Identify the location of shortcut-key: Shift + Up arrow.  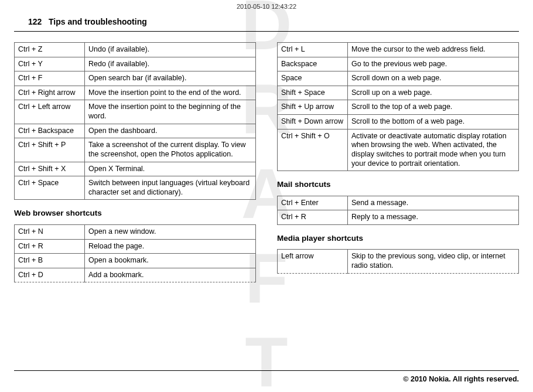
(313, 108).